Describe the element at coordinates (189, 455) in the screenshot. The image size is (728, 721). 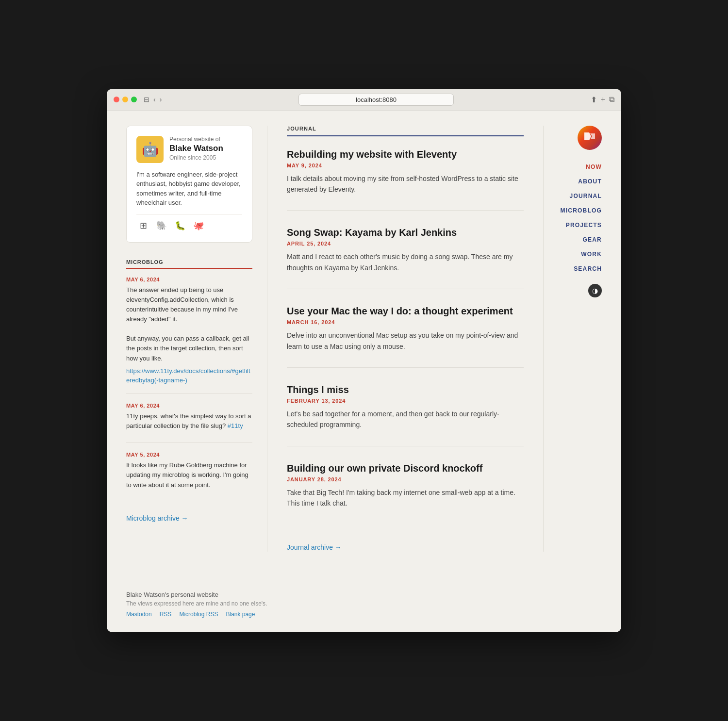
I see `entry-date: MAY 5, 2024` at that location.